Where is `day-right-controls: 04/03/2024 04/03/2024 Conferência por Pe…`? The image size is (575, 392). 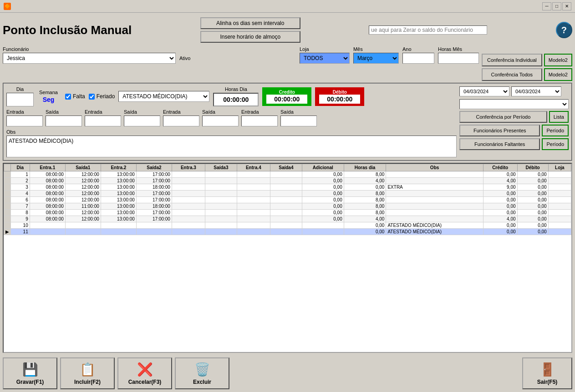
day-right-controls: 04/03/2024 04/03/2024 Conferência por Pe… is located at coordinates (514, 118).